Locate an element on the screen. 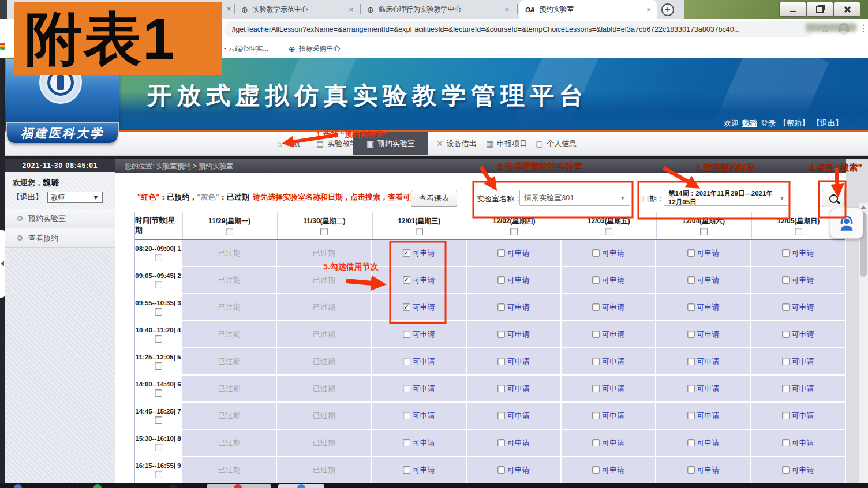  username-link: 魏璐 is located at coordinates (750, 123).